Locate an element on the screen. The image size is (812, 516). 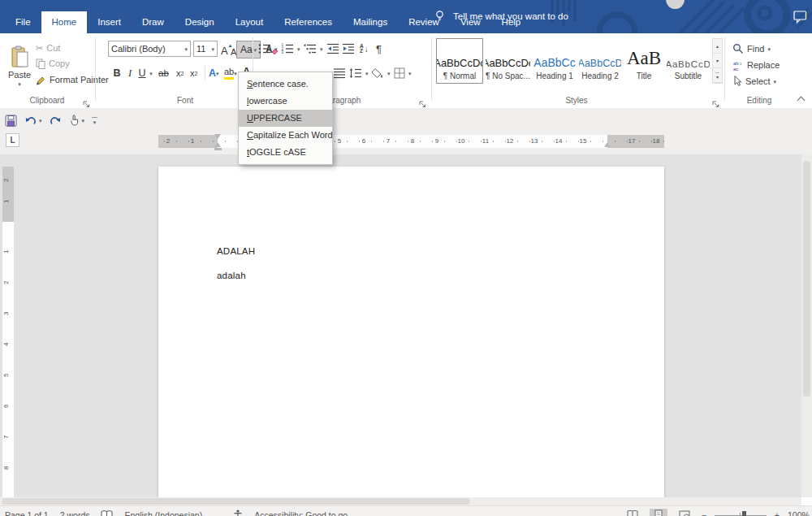
show-paragraph-marks-button: ¶ is located at coordinates (378, 49).